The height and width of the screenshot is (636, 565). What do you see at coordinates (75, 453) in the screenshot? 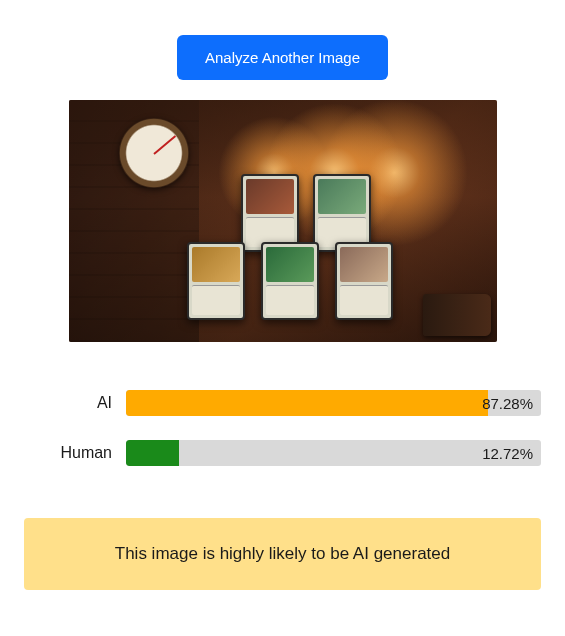
I see `human-label: Human` at bounding box center [75, 453].